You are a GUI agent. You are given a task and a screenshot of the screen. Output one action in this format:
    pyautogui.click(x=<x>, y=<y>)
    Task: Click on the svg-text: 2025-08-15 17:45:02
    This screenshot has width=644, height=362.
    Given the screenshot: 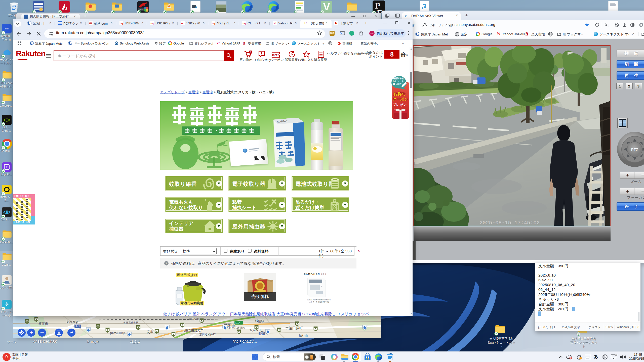 What is the action you would take?
    pyautogui.click(x=510, y=223)
    